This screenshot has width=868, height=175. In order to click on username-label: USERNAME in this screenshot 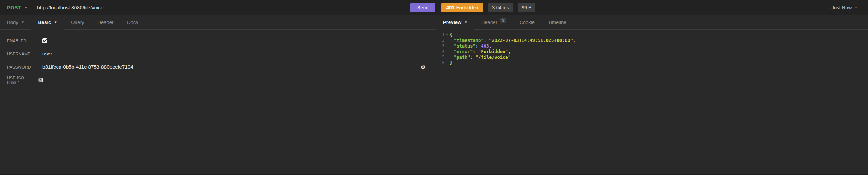, I will do `click(25, 54)`.